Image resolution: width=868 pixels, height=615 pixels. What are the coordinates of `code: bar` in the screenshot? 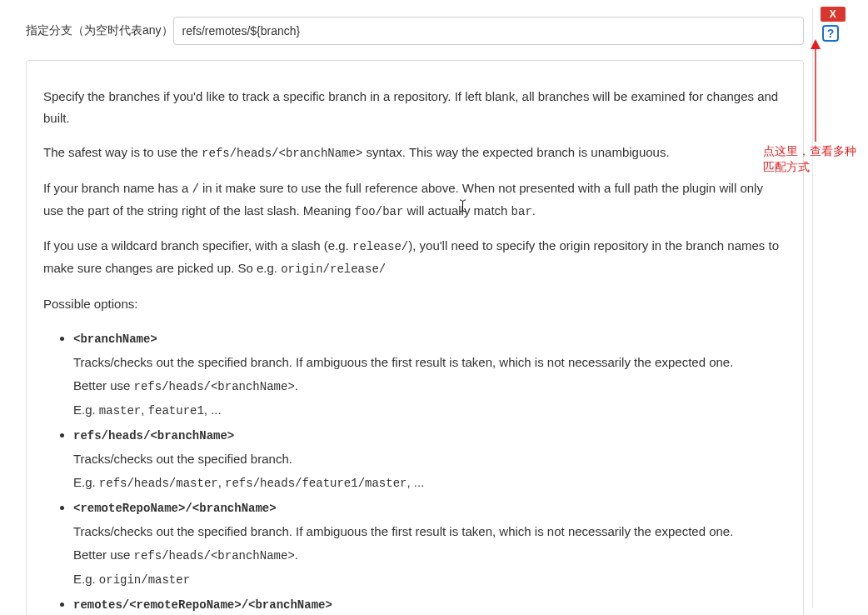 It's located at (521, 212).